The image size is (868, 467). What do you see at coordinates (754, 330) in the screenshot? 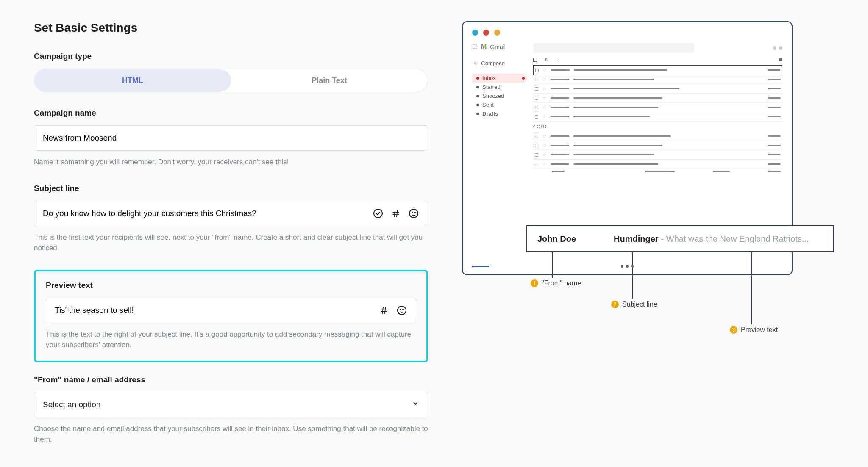
I see `legend-preview: 3 Preview text` at bounding box center [754, 330].